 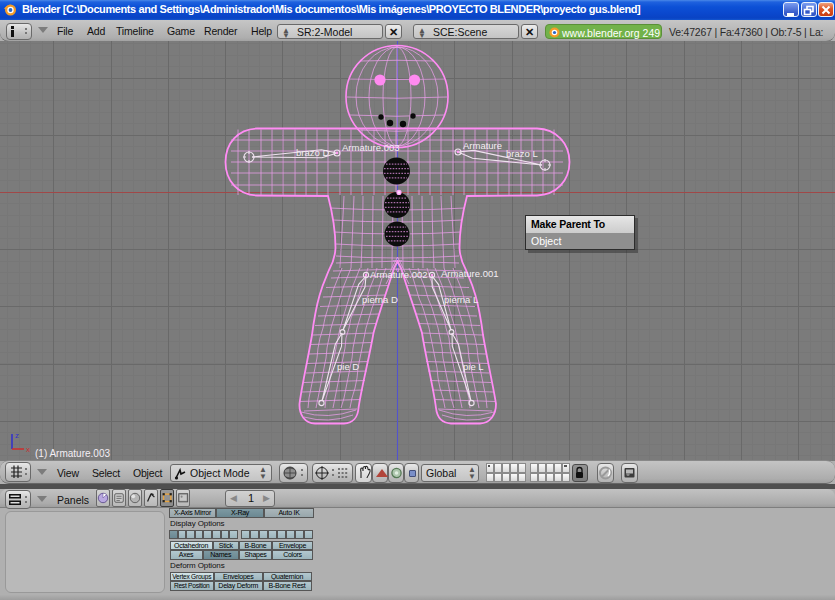 I want to click on svg-text: (1) Armature.003, so click(x=72, y=454).